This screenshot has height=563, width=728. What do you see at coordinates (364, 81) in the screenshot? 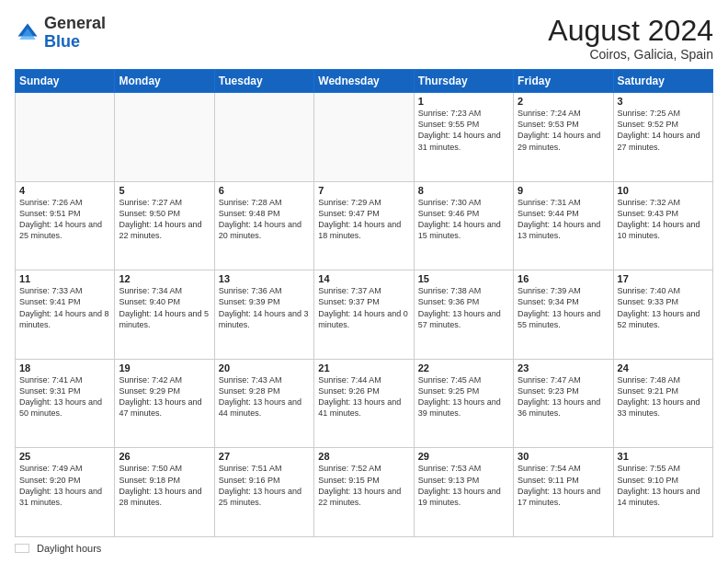
I see `col-header-wednesday: Wednesday` at bounding box center [364, 81].